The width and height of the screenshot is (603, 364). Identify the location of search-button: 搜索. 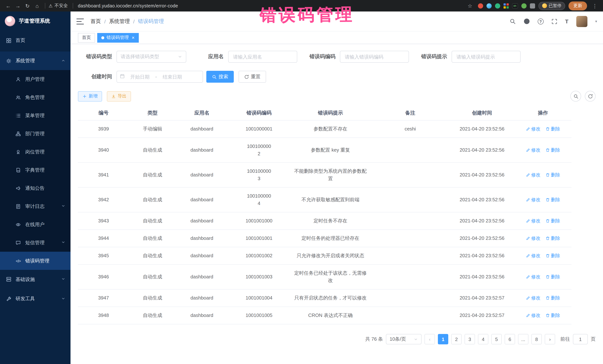
(220, 77).